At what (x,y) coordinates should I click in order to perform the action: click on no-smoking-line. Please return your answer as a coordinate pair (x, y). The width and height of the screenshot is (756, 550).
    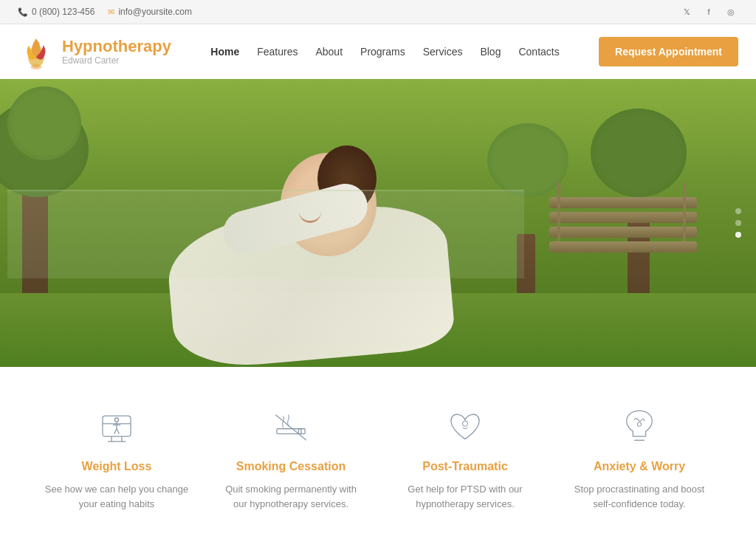
    Looking at the image, I should click on (291, 428).